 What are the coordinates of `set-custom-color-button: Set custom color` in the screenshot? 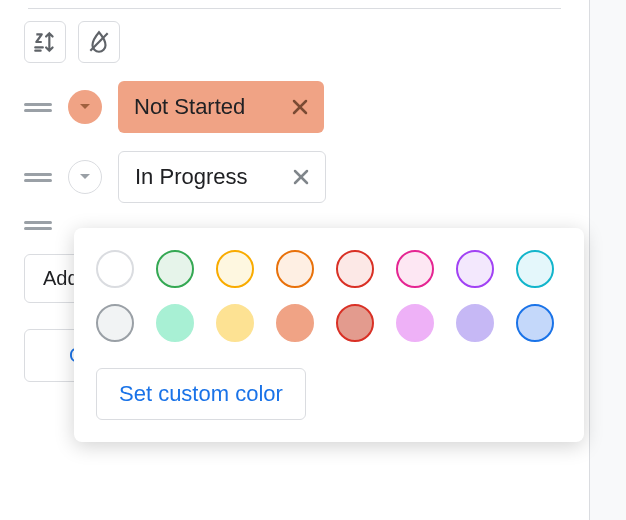 It's located at (201, 394).